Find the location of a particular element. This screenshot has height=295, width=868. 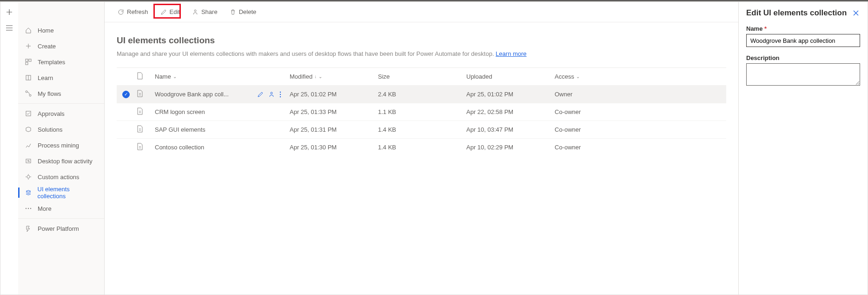

approvals-icon is located at coordinates (28, 114).